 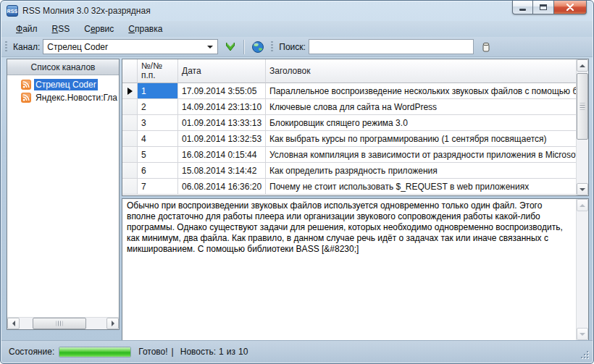 What do you see at coordinates (6, 47) in the screenshot?
I see `toolbar-gripper` at bounding box center [6, 47].